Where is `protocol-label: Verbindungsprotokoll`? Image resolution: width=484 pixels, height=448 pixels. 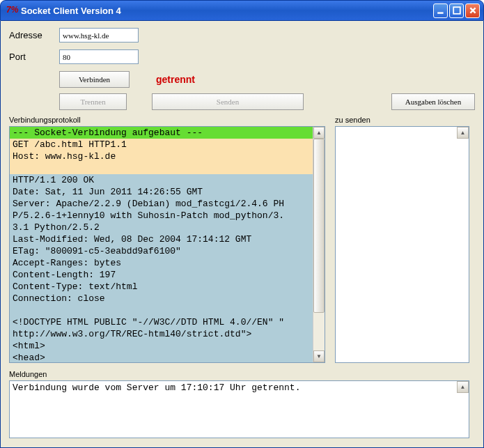
protocol-label: Verbindungsprotokoll is located at coordinates (167, 120).